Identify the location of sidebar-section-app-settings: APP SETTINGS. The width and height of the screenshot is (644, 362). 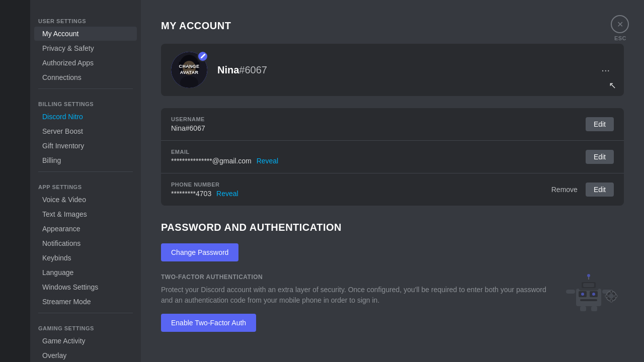
(86, 184).